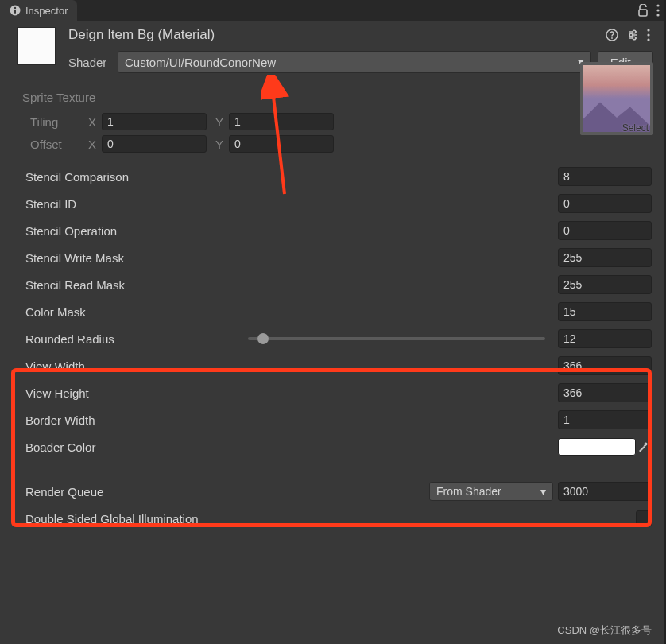  I want to click on slider-thumb, so click(263, 339).